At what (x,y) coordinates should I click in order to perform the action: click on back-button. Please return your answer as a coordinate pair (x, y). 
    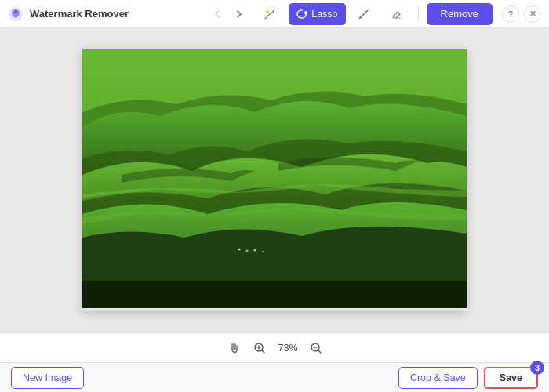
    Looking at the image, I should click on (217, 14).